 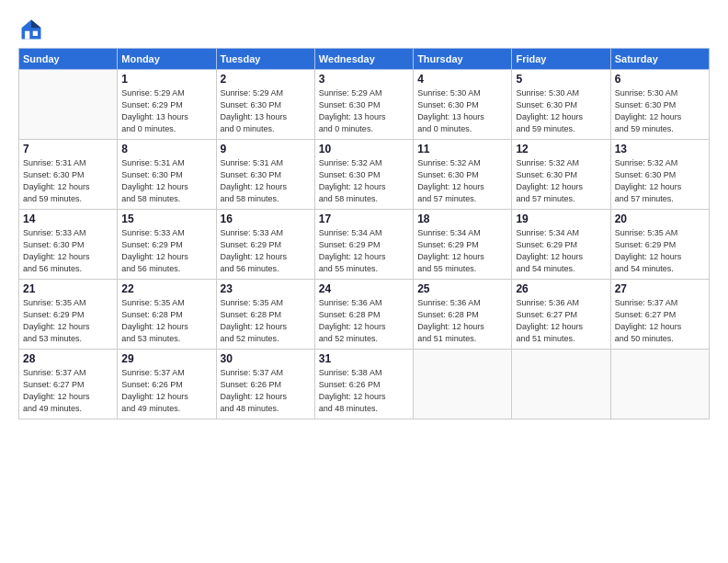 What do you see at coordinates (166, 79) in the screenshot?
I see `day-number: 1` at bounding box center [166, 79].